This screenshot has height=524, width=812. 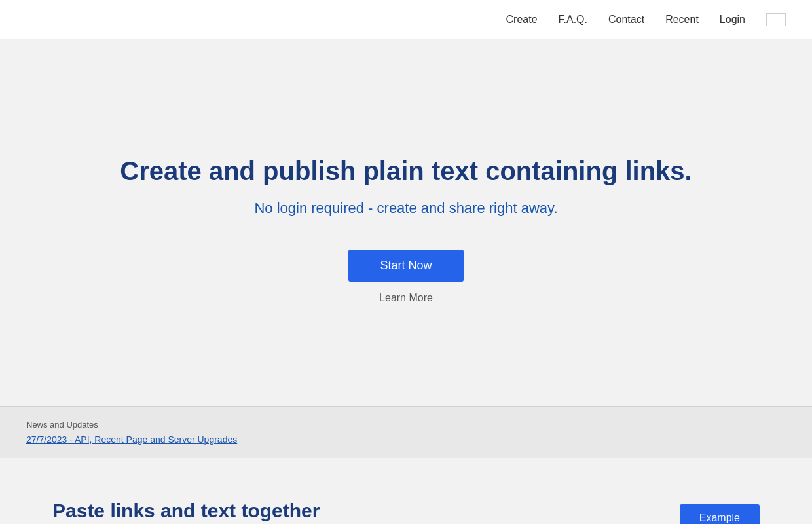 I want to click on nav-create: Create, so click(x=522, y=20).